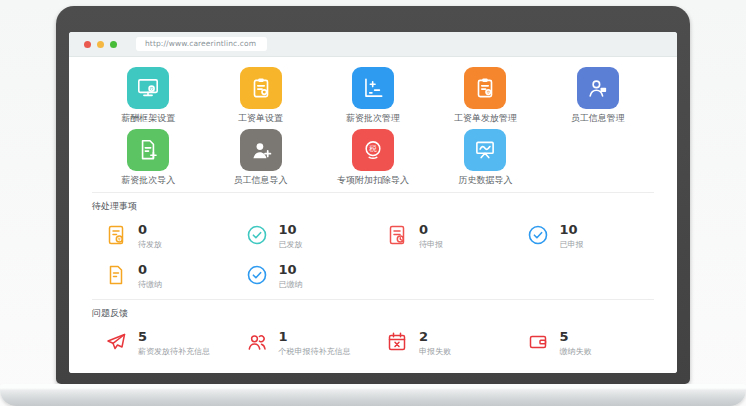 The image size is (746, 406). What do you see at coordinates (576, 352) in the screenshot?
I see `stat-label: 缴纳失败` at bounding box center [576, 352].